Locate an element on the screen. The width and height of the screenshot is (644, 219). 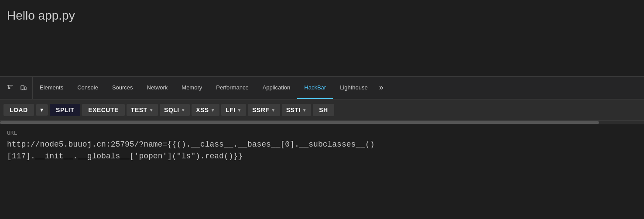
devtools-tabs: Elements Console Sources Network Memory … is located at coordinates (338, 88).